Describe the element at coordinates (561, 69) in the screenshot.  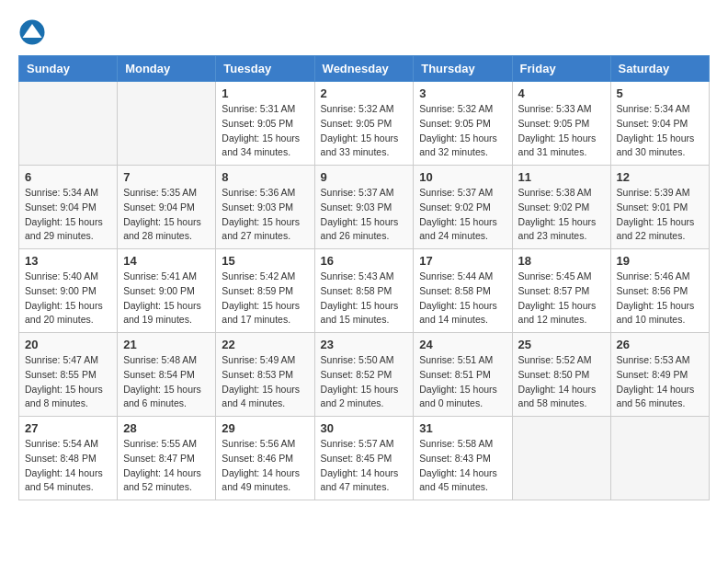
I see `weekday-header-friday: Friday` at that location.